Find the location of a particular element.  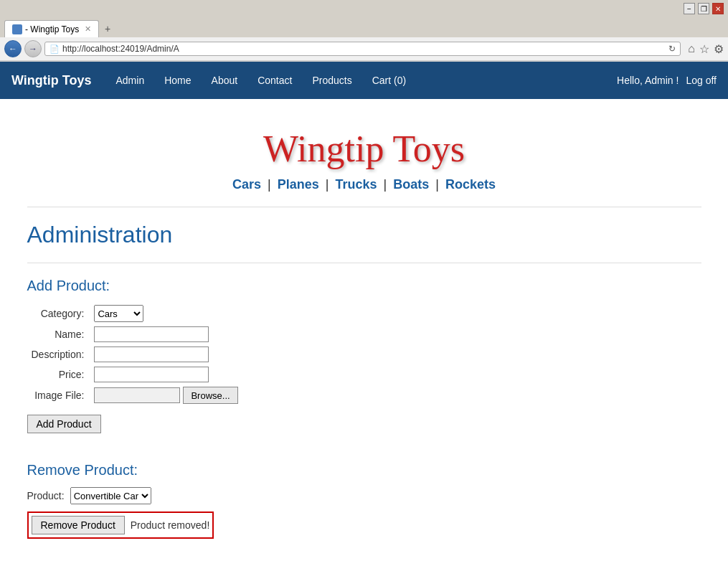

file-input-wrap: Browse... is located at coordinates (166, 395).